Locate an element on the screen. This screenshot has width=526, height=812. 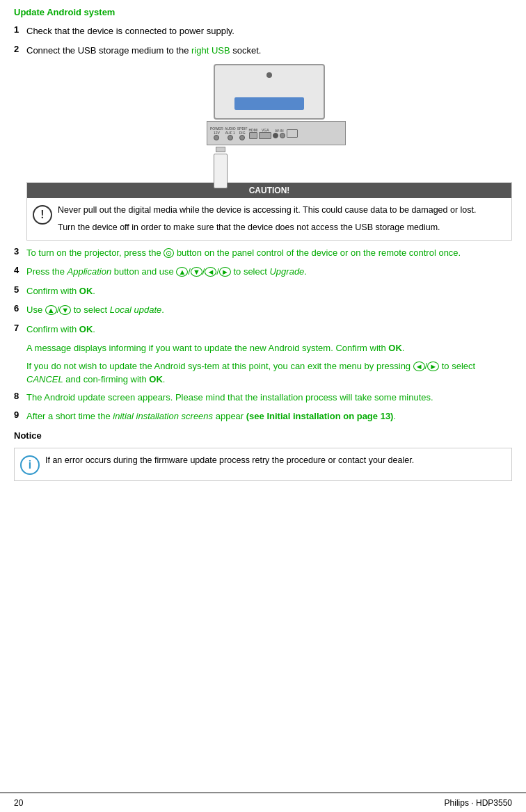
usb-stick-area is located at coordinates (273, 168).